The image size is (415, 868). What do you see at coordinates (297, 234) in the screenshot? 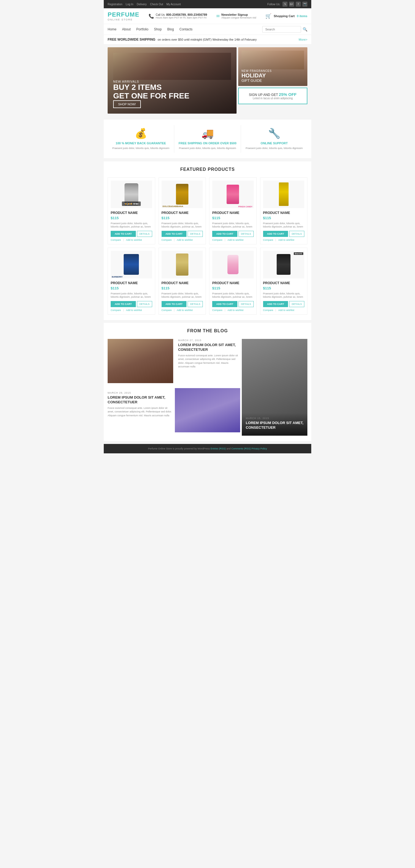
I see `details-4: DETAILS` at bounding box center [297, 234].